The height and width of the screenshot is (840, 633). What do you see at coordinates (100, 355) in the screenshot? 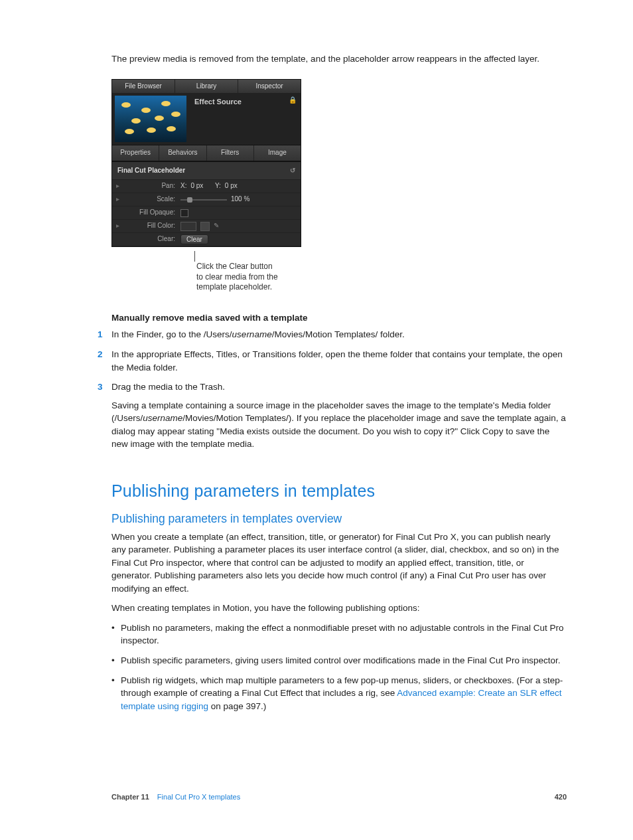
I see `step-number: 2` at bounding box center [100, 355].